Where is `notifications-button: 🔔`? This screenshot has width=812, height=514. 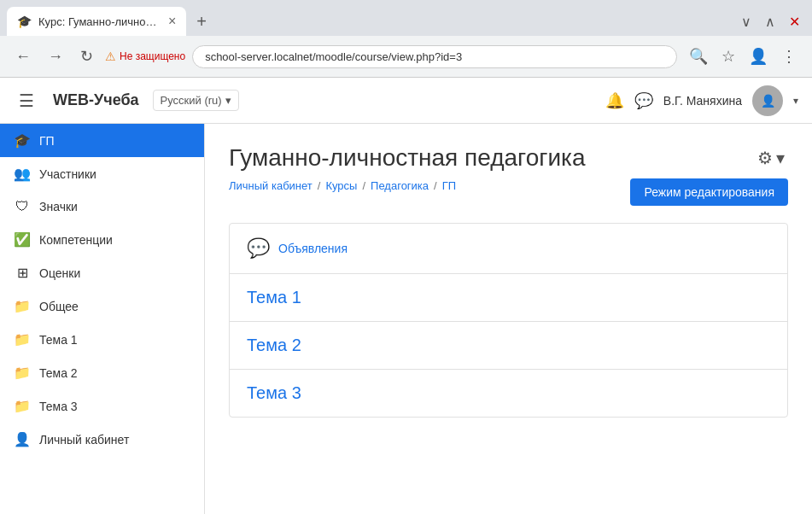 notifications-button: 🔔 is located at coordinates (615, 101).